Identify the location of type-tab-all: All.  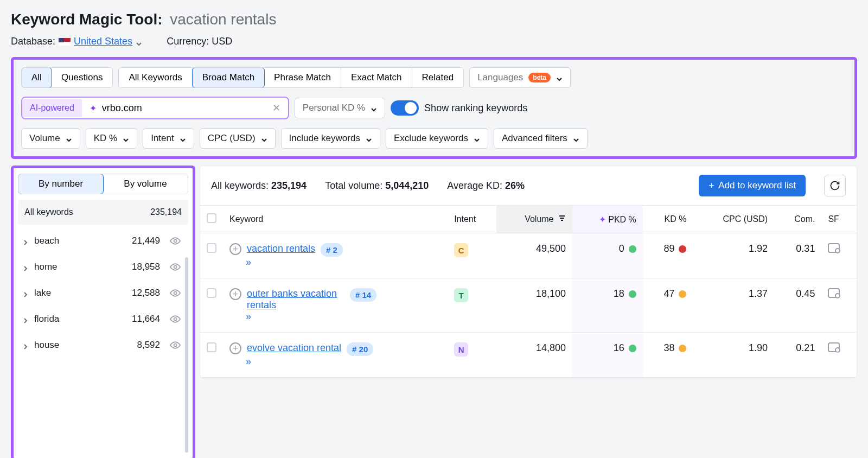
(37, 78).